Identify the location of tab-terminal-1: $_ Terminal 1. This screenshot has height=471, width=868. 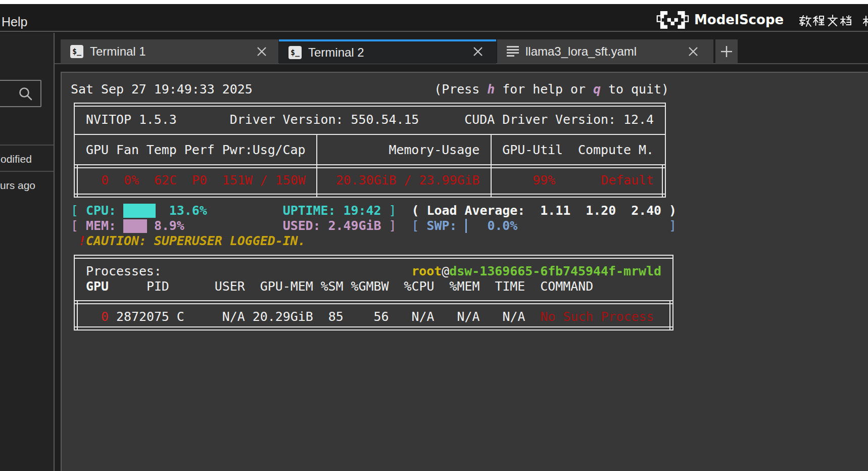
(170, 52).